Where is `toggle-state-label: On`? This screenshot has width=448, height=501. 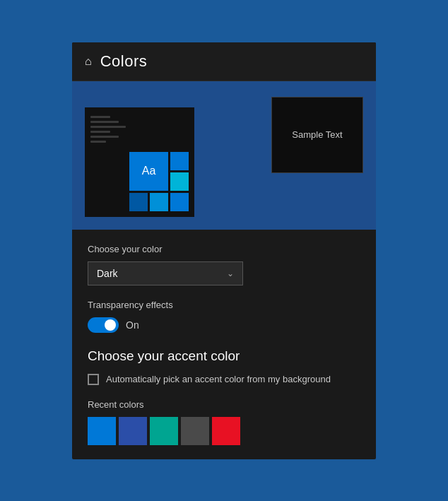
toggle-state-label: On is located at coordinates (133, 325).